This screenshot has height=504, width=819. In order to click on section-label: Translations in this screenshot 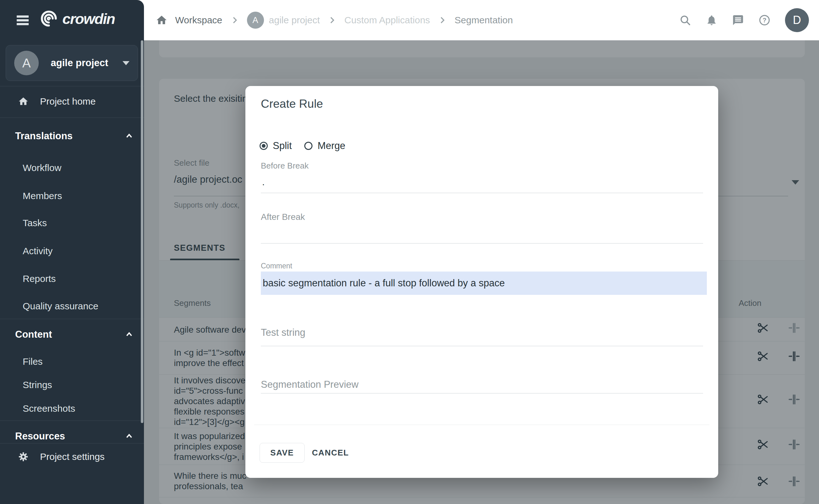, I will do `click(70, 136)`.